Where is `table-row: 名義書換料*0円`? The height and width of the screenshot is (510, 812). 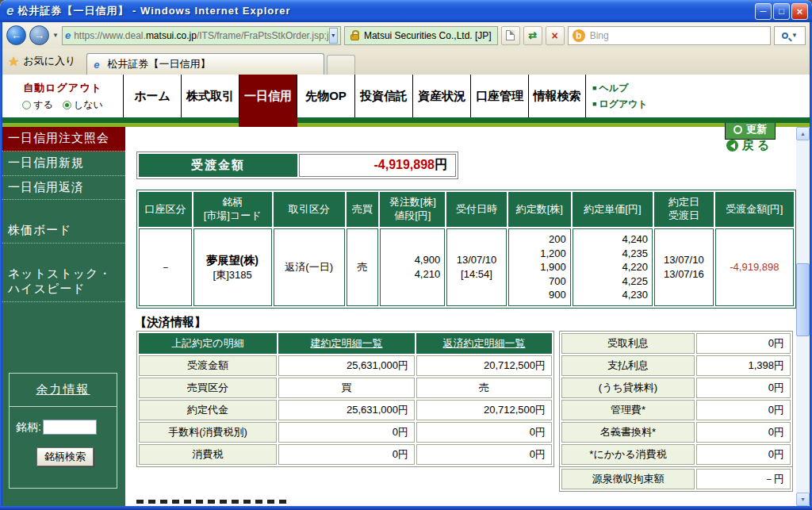
table-row: 名義書換料*0円 is located at coordinates (676, 432).